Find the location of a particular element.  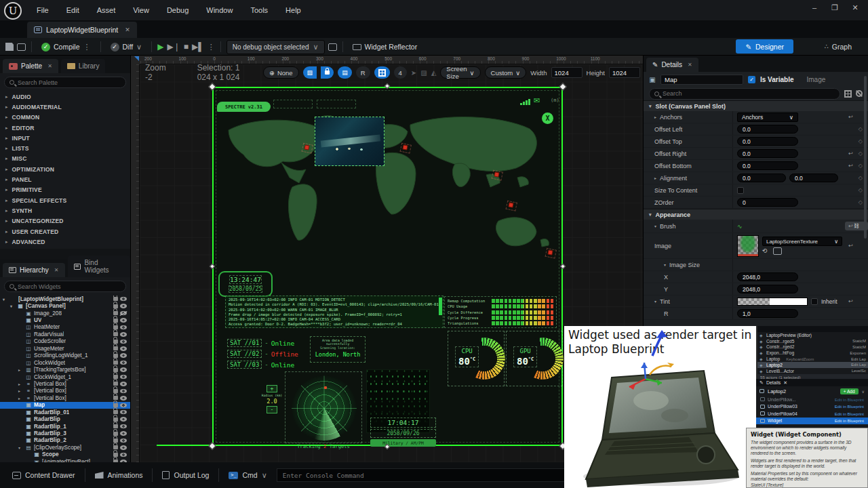

hierarchy-row: ▣ UV is located at coordinates (65, 320).